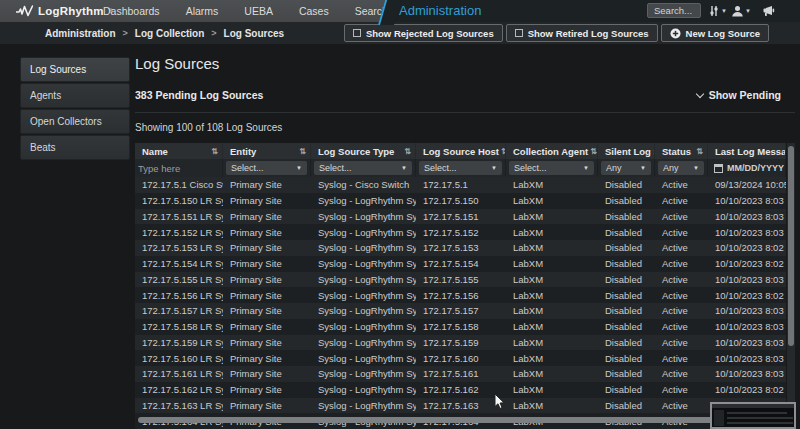 The width and height of the screenshot is (800, 429). Describe the element at coordinates (626, 168) in the screenshot. I see `filter-silent-log-dropdown: Any▼` at that location.